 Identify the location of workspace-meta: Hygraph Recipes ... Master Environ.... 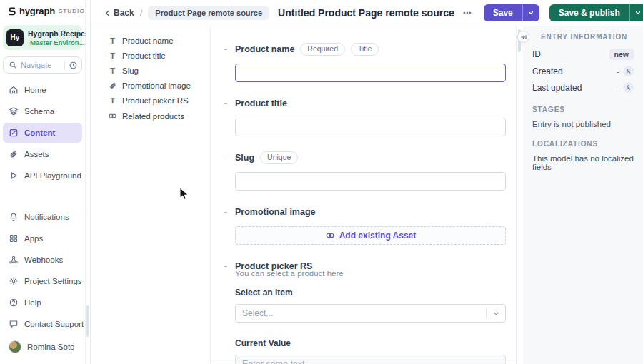
(53, 37).